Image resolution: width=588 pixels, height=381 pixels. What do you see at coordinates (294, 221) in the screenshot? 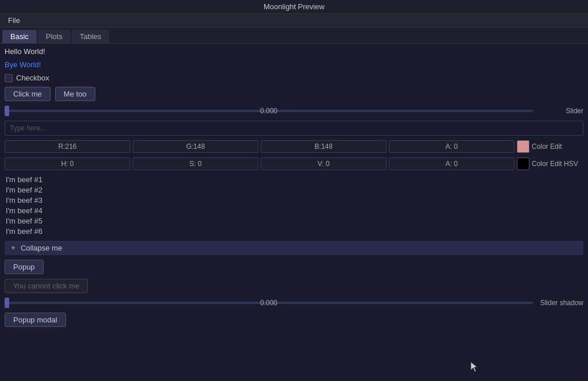
I see `list-item: I'm beef #5` at bounding box center [294, 221].